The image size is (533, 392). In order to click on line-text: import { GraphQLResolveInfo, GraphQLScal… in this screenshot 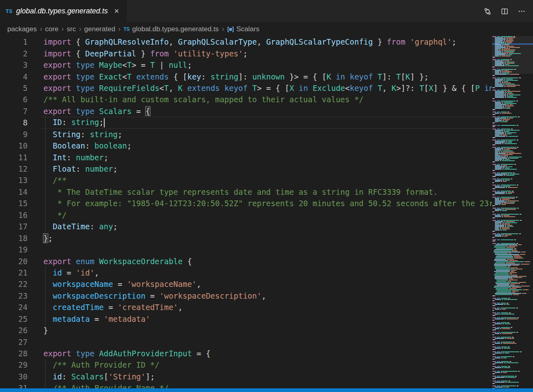, I will do `click(242, 42)`.